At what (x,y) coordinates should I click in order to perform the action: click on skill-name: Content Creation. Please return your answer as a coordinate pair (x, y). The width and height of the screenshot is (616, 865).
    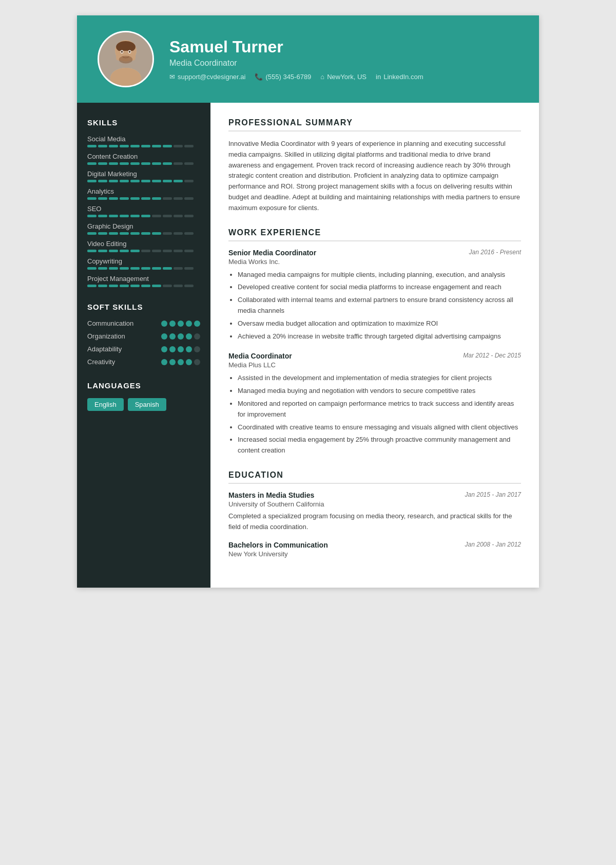
    Looking at the image, I should click on (144, 156).